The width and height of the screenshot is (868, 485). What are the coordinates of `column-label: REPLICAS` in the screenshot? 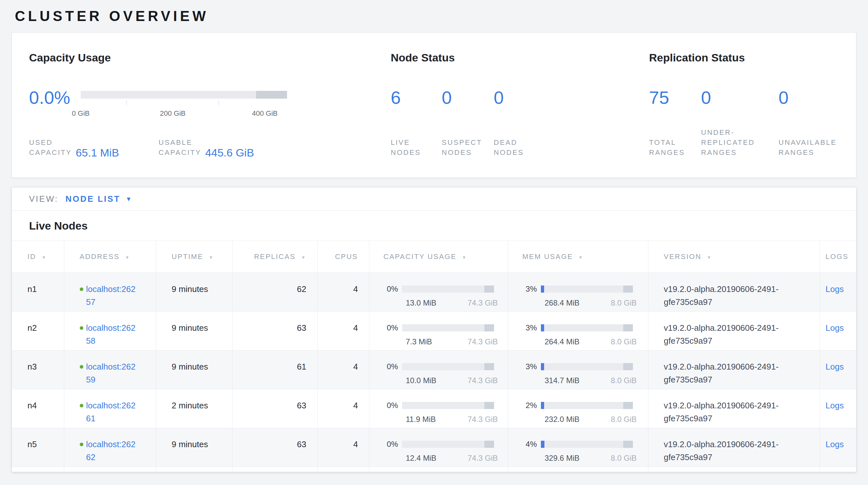 It's located at (275, 257).